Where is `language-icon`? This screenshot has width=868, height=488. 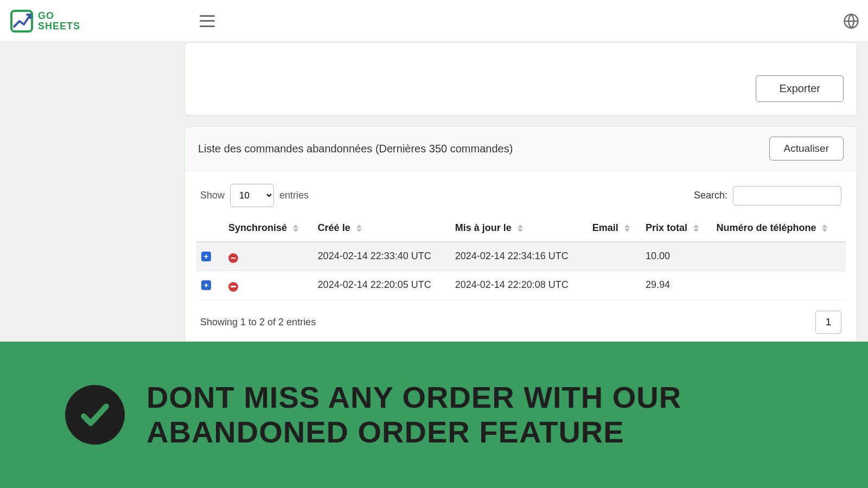 language-icon is located at coordinates (851, 21).